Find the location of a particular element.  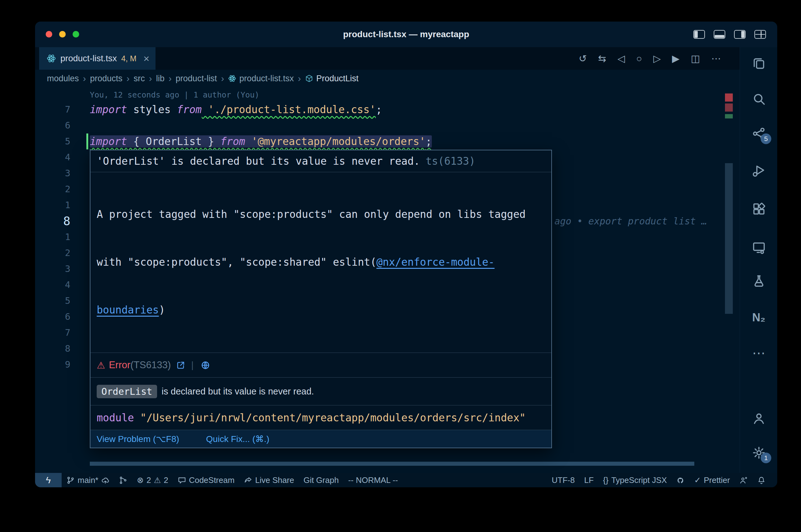

code-token: { is located at coordinates (136, 141).